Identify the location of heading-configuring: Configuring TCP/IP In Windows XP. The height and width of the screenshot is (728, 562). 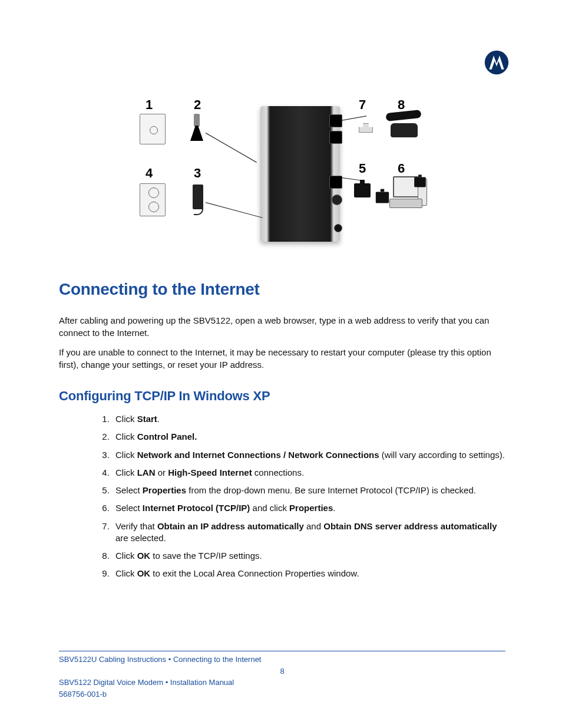
(284, 396).